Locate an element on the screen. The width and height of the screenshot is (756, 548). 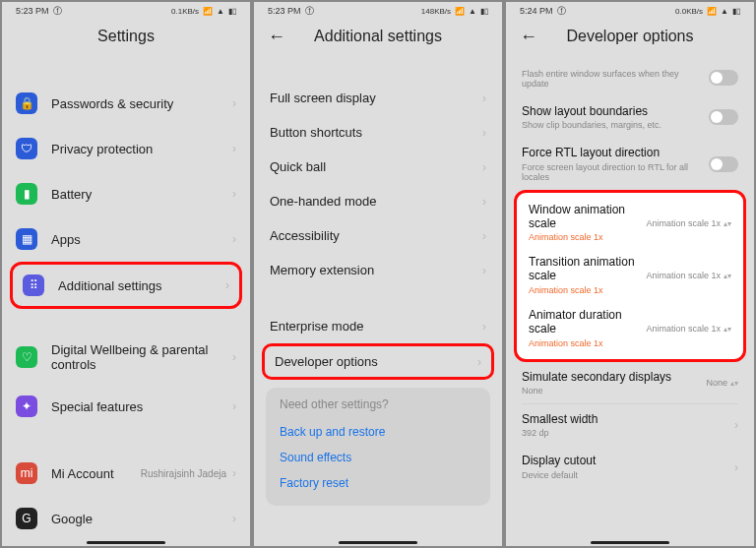
item-layout-boundaries: Show layout boundaries Show clip boundar… is located at coordinates (630, 117).